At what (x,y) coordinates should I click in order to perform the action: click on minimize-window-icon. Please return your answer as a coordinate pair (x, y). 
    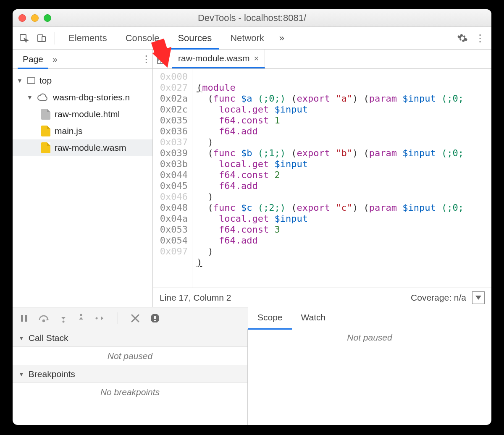
    Looking at the image, I should click on (35, 18).